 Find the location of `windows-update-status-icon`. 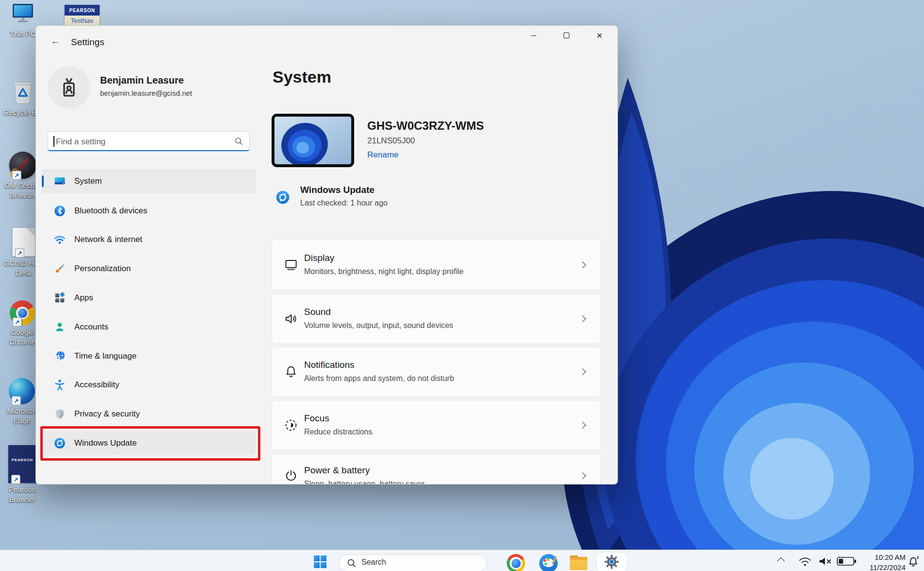

windows-update-status-icon is located at coordinates (283, 198).